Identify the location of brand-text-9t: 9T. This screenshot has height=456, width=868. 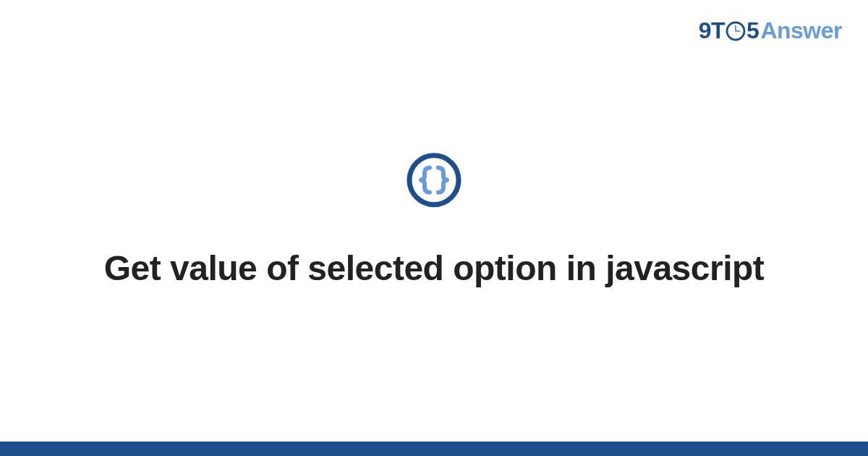
(712, 30).